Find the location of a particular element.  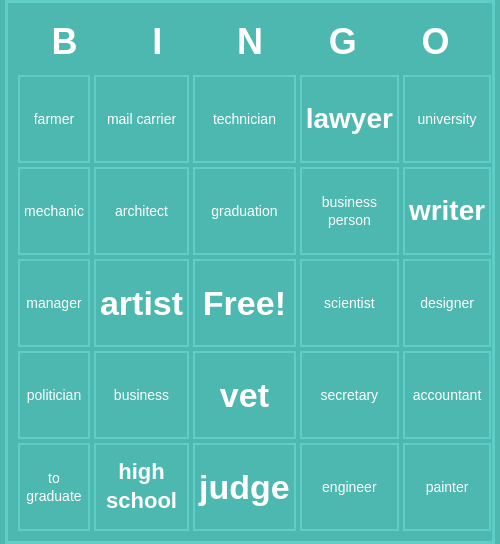

bingo-cell: to graduate is located at coordinates (54, 487).